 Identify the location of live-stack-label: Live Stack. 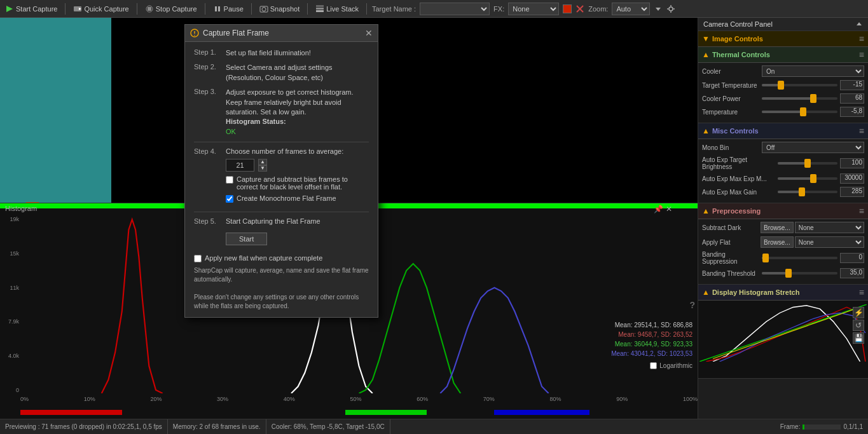
(342, 9).